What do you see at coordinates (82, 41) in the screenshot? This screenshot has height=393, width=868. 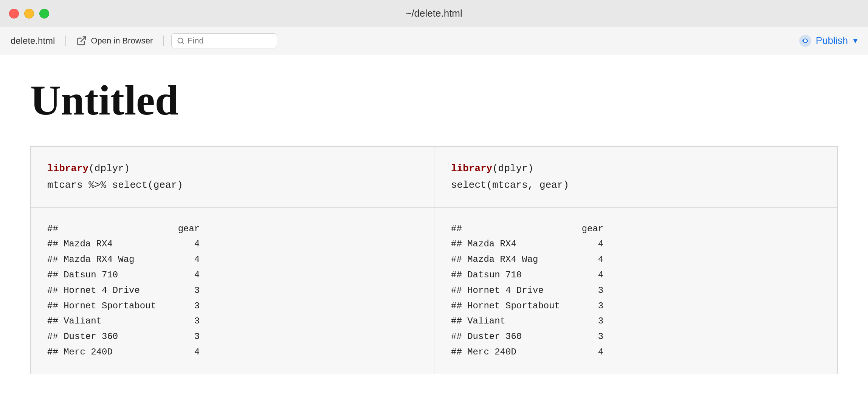 I see `open-browser-icon` at bounding box center [82, 41].